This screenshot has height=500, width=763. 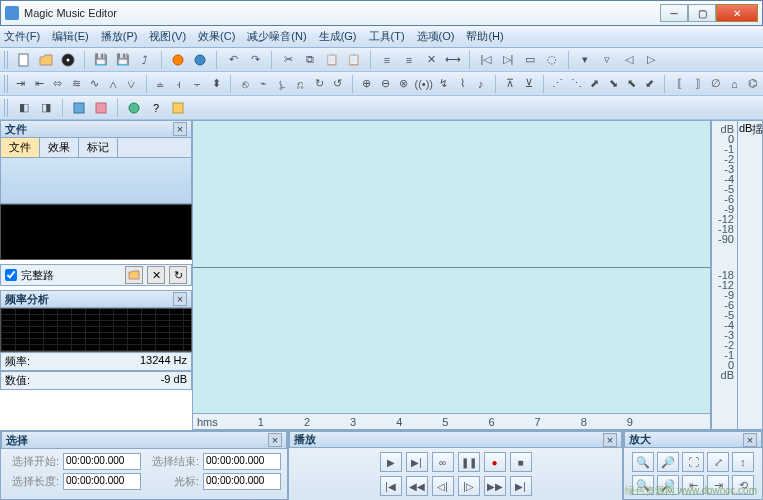 I want to click on fx27-icon: ⋰, so click(x=558, y=84).